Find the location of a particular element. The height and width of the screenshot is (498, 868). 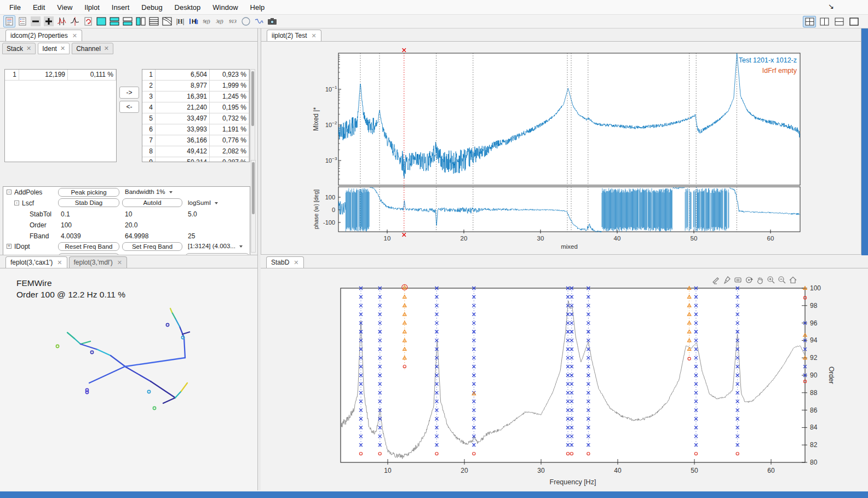

subtab-stack: Stack✕ is located at coordinates (19, 48).